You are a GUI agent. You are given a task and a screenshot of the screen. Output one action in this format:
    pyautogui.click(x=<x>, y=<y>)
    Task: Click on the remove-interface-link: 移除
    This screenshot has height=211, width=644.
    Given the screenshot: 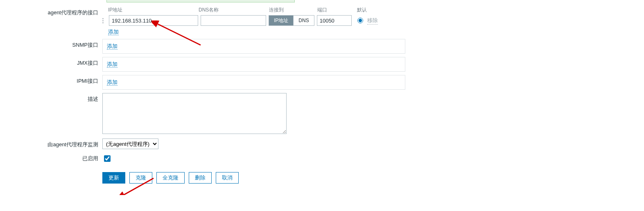 What is the action you would take?
    pyautogui.click(x=373, y=20)
    